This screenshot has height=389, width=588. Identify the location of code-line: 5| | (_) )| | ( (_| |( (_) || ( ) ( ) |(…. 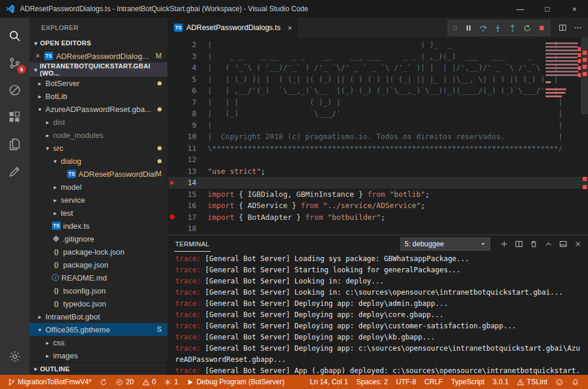
(378, 80).